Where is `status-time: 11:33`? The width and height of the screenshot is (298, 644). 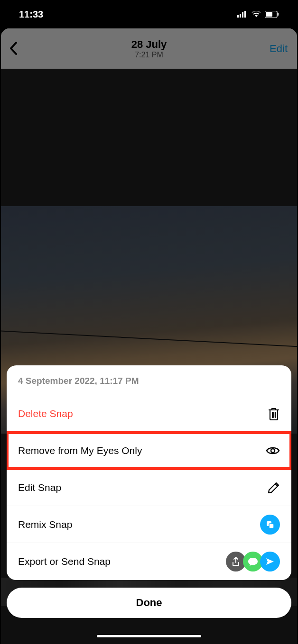
status-time: 11:33 is located at coordinates (31, 14).